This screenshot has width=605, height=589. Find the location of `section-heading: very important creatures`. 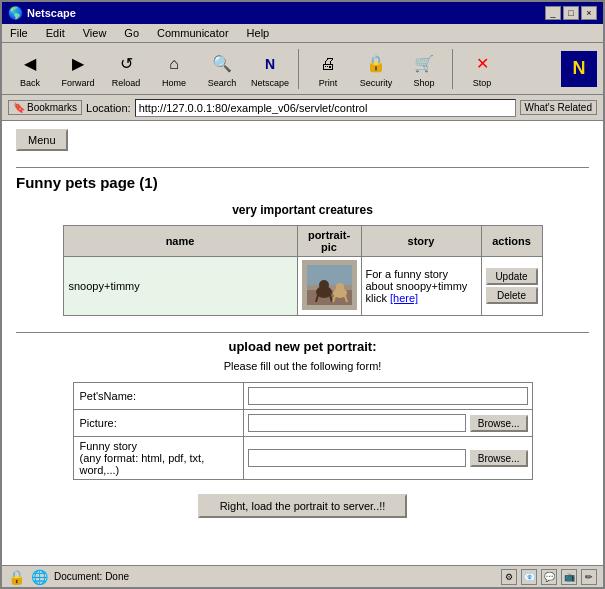

section-heading: very important creatures is located at coordinates (302, 210).